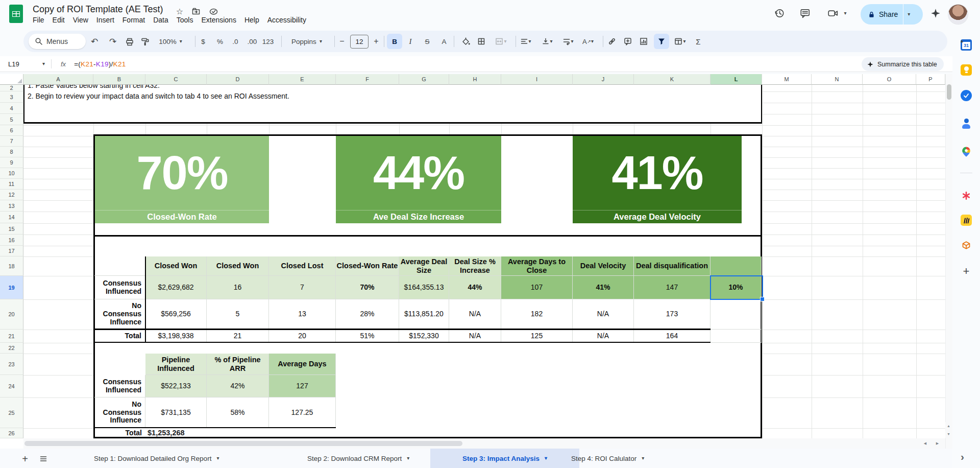  Describe the element at coordinates (12, 364) in the screenshot. I see `row-header-23: 23` at that location.